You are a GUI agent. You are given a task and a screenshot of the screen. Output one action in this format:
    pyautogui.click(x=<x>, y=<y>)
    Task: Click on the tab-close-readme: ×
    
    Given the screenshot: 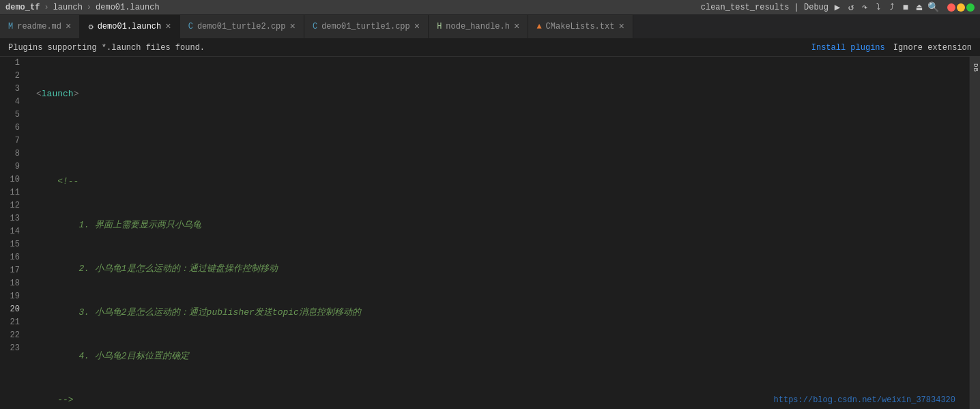 What is the action you would take?
    pyautogui.click(x=68, y=27)
    